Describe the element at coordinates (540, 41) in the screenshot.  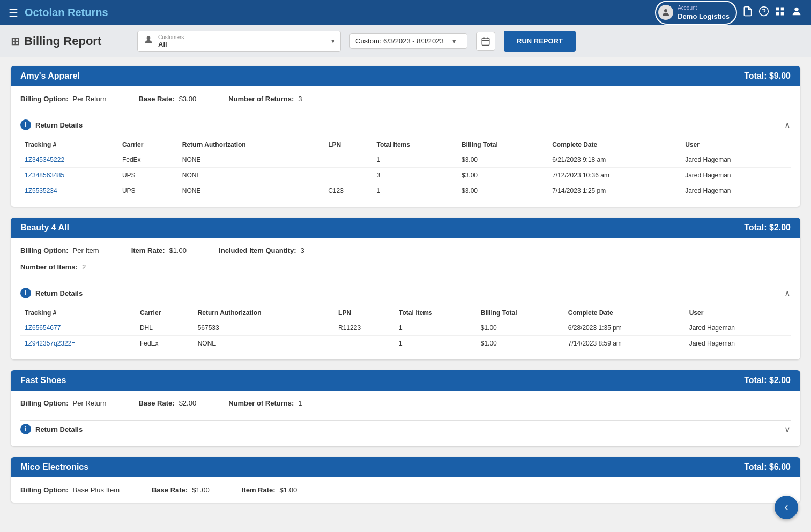
I see `run-report-button: RUN REPORT` at that location.